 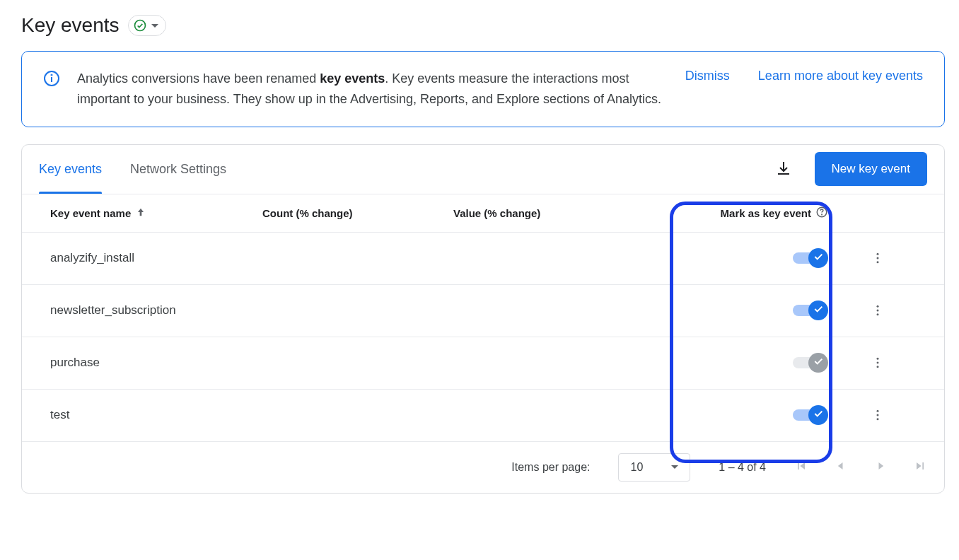 What do you see at coordinates (920, 467) in the screenshot?
I see `last-page-icon` at bounding box center [920, 467].